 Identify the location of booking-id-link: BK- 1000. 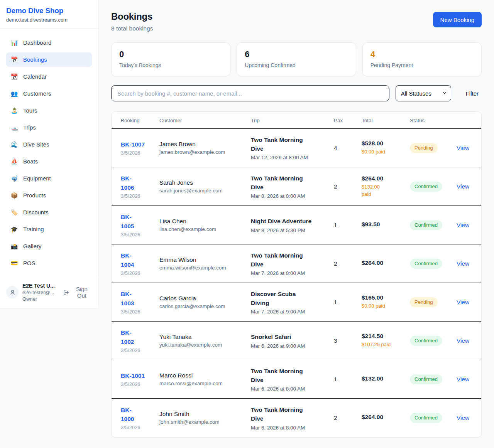
(127, 415).